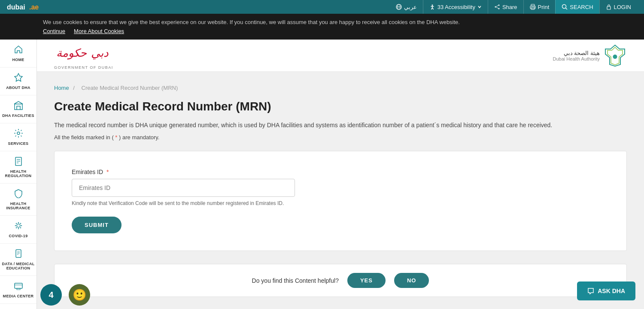 The width and height of the screenshot is (644, 309). What do you see at coordinates (18, 199) in the screenshot?
I see `sidebar-item-health-insurance: HEALTH INSURANCE` at bounding box center [18, 199].